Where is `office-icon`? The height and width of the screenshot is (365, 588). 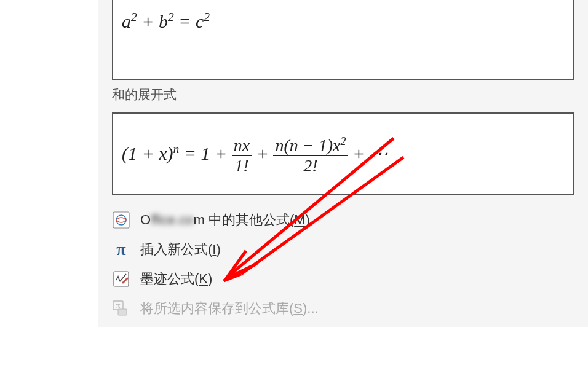
office-icon is located at coordinates (121, 220).